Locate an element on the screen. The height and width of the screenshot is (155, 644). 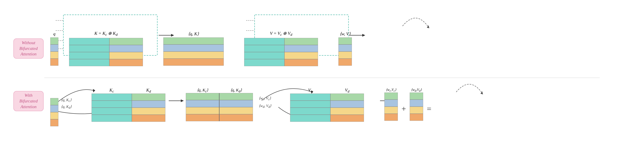
k-block-without is located at coordinates (106, 52).